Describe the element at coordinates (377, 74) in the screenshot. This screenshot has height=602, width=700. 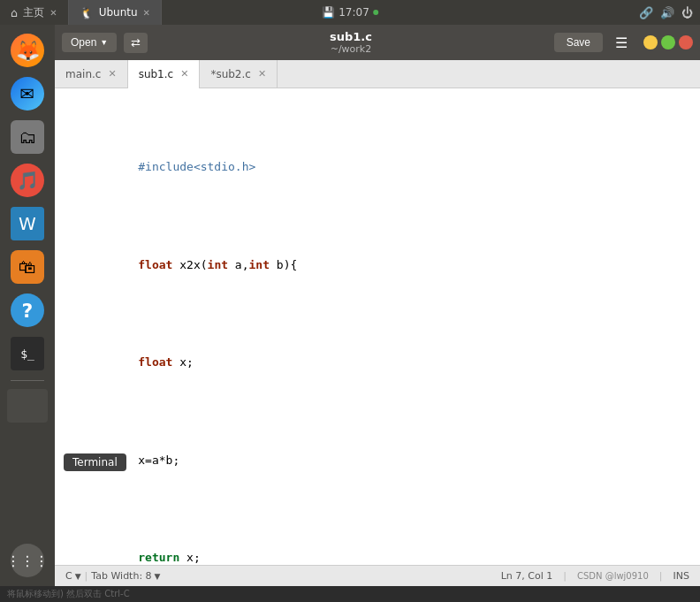
I see `file-tabs: main.c ✕ sub1.c ✕ *sub2.c ✕` at that location.